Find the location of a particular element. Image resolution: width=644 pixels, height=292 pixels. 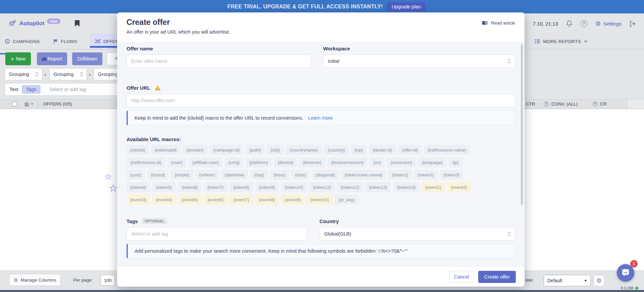

macro-chip: {campaign.id} is located at coordinates (226, 150).